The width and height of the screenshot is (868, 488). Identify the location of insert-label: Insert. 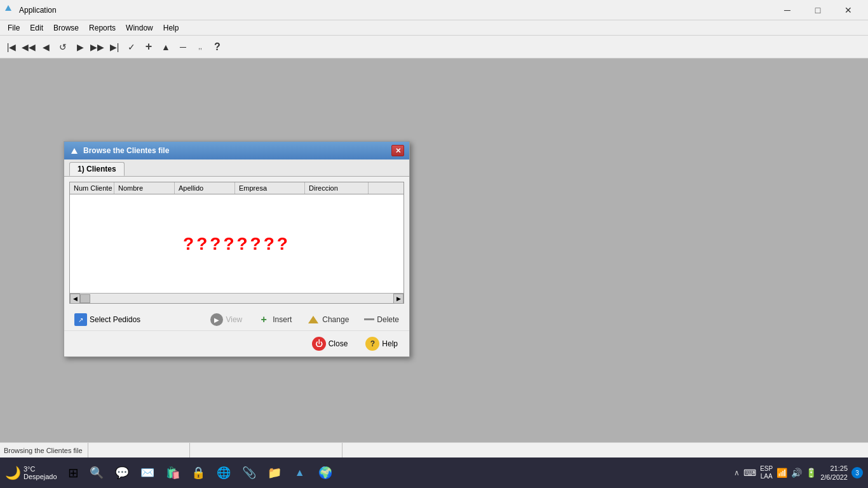
(282, 320).